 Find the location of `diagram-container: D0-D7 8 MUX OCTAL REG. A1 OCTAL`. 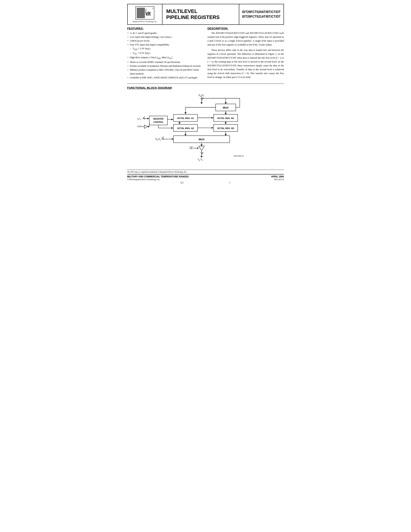

diagram-container: D0-D7 8 MUX OCTAL REG. A1 OCTAL is located at coordinates (206, 129).